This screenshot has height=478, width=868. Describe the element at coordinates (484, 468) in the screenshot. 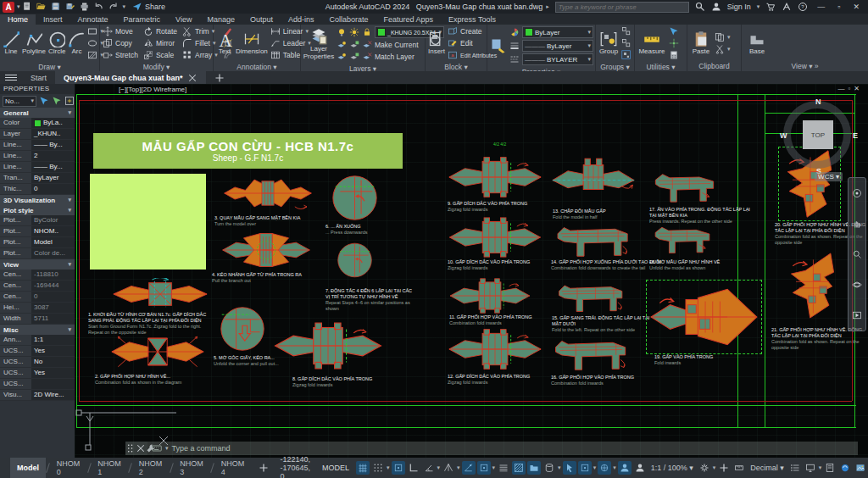

I see `object-snap-icon` at that location.